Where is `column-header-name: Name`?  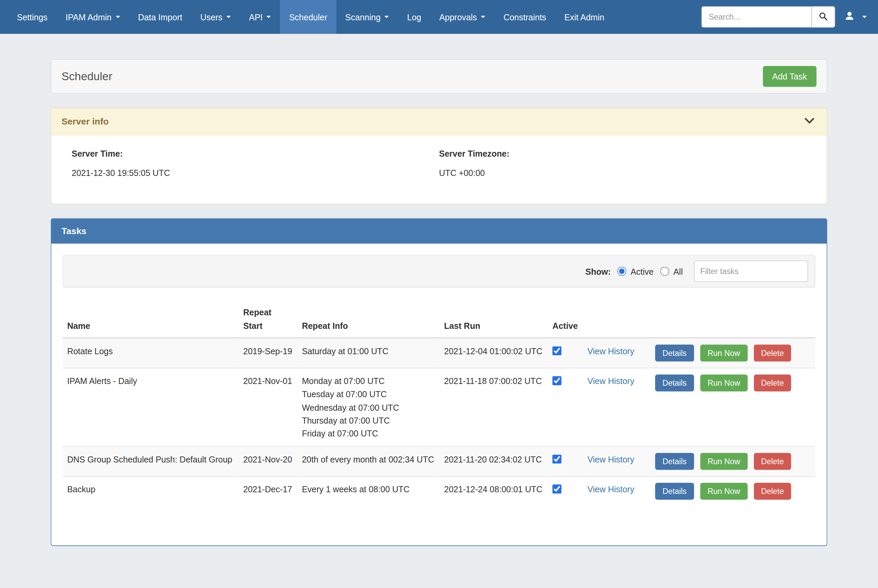
column-header-name: Name is located at coordinates (151, 320).